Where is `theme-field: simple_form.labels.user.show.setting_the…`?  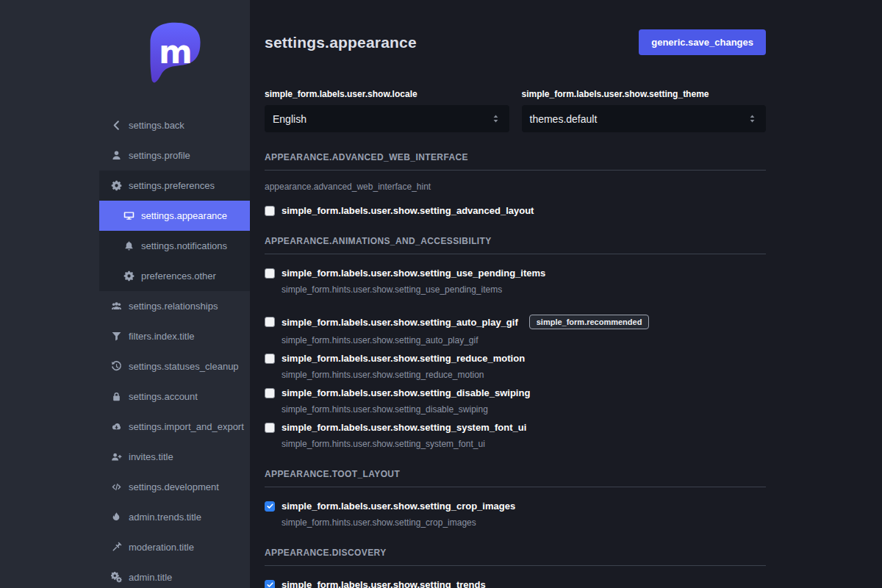
theme-field: simple_form.labels.user.show.setting_the… is located at coordinates (644, 110).